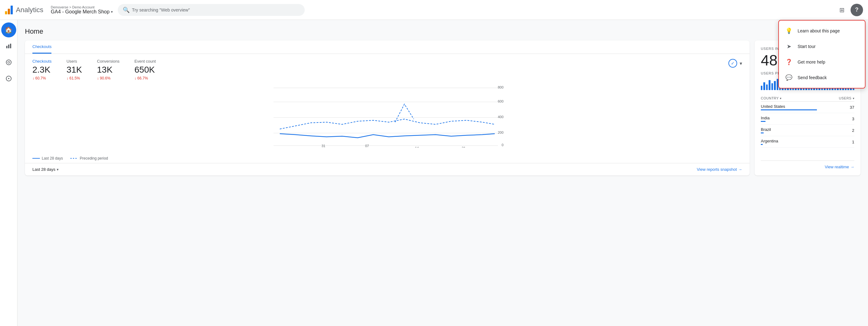 The width and height of the screenshot is (868, 326). Describe the element at coordinates (45, 169) in the screenshot. I see `date-range-selector: Last 28 days ▾` at that location.